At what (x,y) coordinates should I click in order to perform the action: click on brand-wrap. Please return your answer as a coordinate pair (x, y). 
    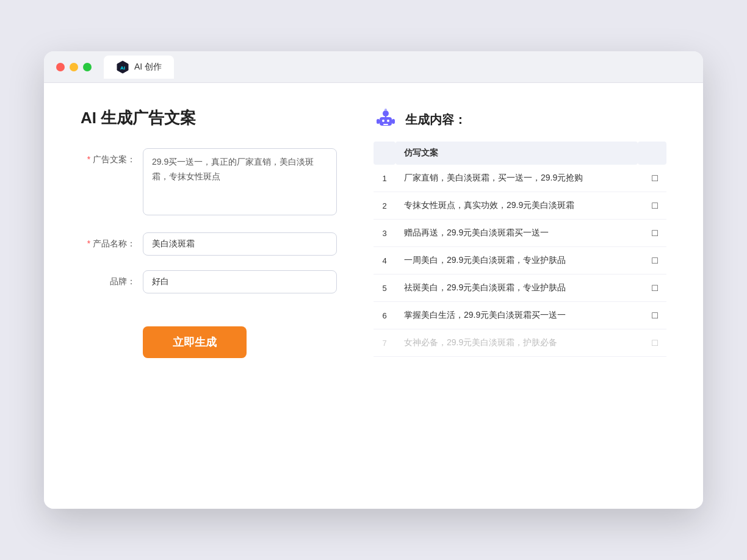
    Looking at the image, I should click on (240, 282).